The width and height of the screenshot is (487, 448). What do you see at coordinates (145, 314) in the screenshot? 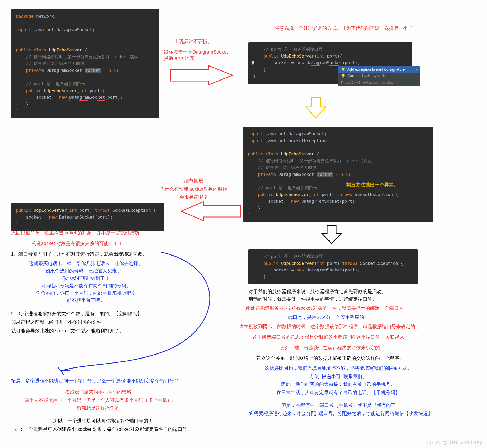
I see `hand-drawn-curve` at bounding box center [145, 314].